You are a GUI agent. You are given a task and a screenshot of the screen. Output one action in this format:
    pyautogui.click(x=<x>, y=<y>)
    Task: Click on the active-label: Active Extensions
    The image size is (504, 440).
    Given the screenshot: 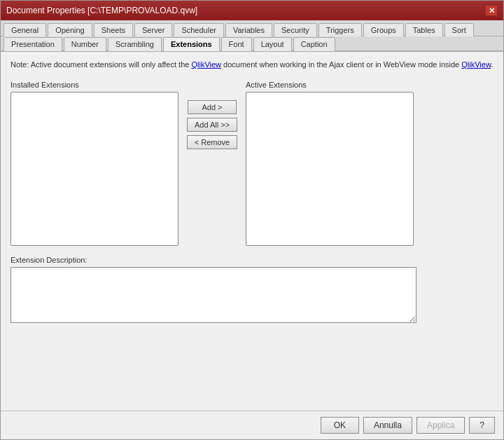 What is the action you would take?
    pyautogui.click(x=330, y=85)
    